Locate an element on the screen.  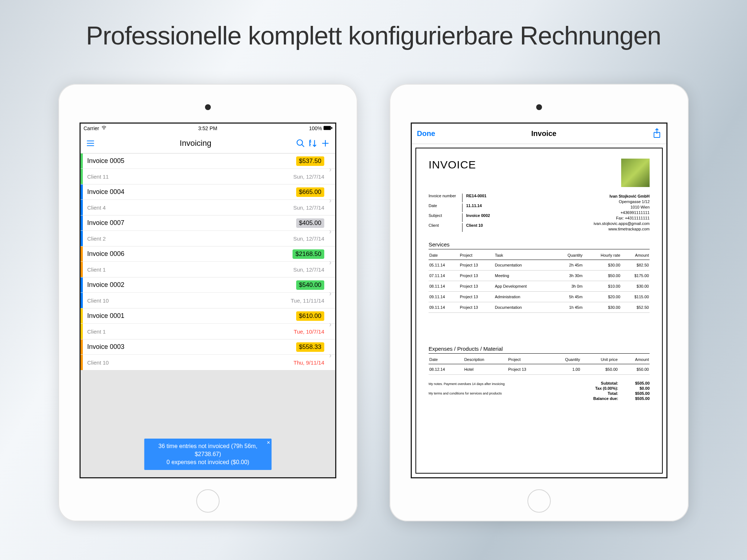
invoice-amount: $610.00 is located at coordinates (310, 316).